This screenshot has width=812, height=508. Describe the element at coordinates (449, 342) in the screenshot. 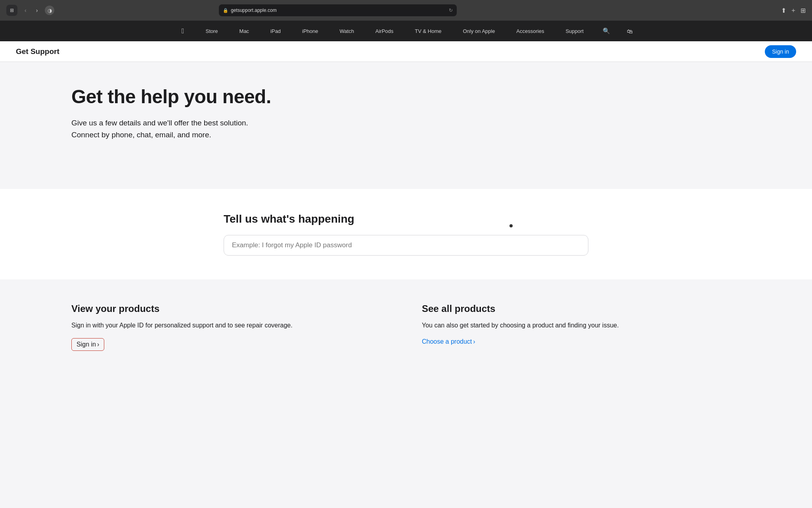

I see `choose-product-link: Choose a product ›` at that location.